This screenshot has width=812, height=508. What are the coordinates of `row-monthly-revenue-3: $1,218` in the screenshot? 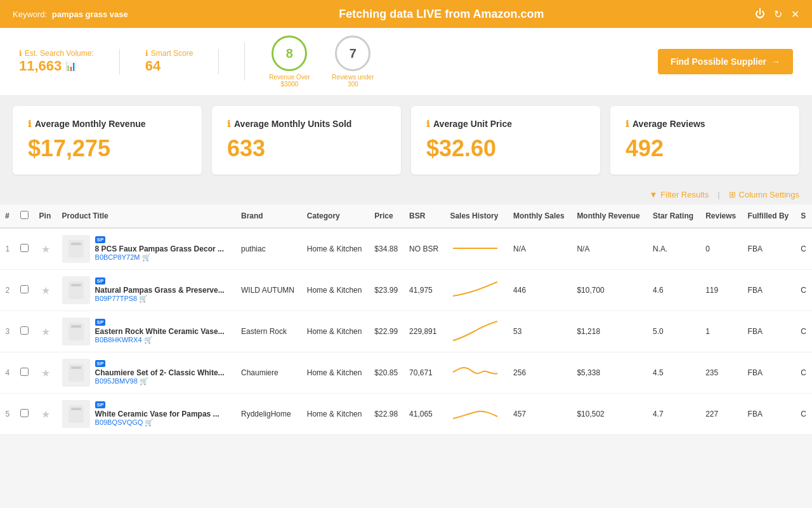 It's located at (610, 331).